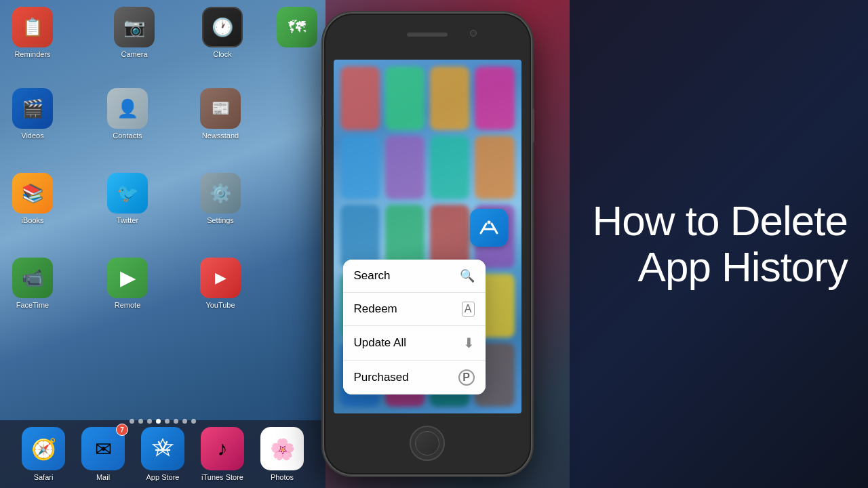  I want to click on title-line-1: How to Delete, so click(719, 221).